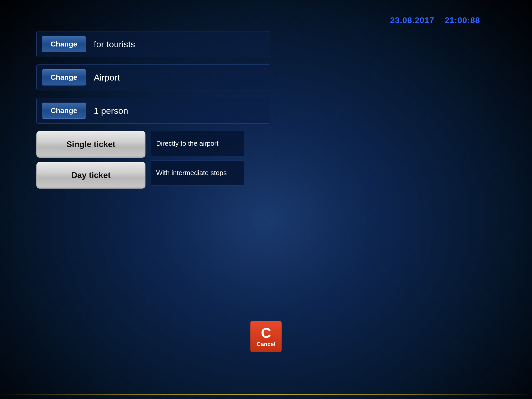 This screenshot has width=532, height=399. Describe the element at coordinates (64, 111) in the screenshot. I see `change-persons-button: Change` at that location.